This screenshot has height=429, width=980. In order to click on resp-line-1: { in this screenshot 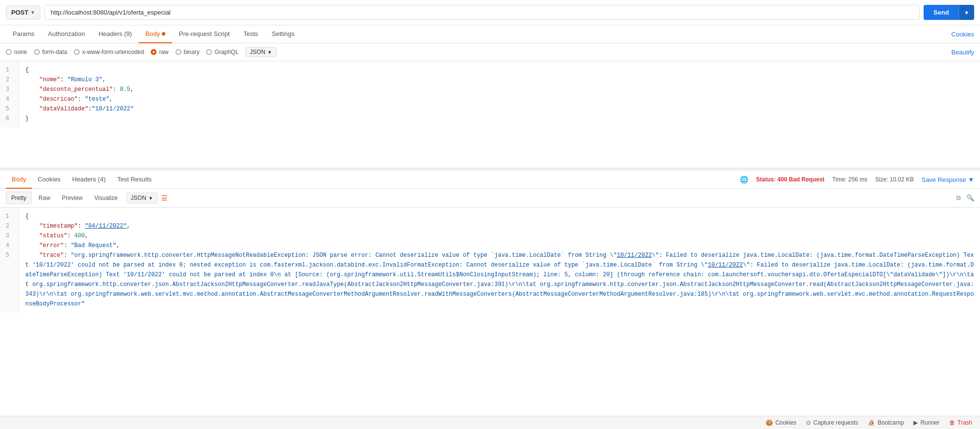, I will do `click(500, 216)`.